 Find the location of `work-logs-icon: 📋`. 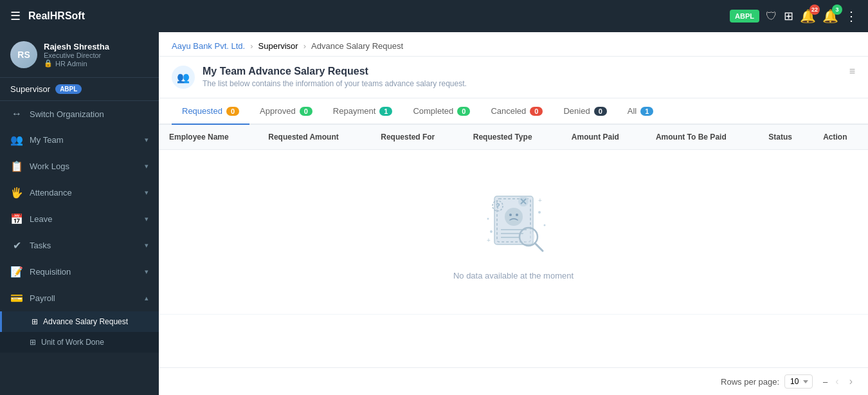

work-logs-icon: 📋 is located at coordinates (17, 166).